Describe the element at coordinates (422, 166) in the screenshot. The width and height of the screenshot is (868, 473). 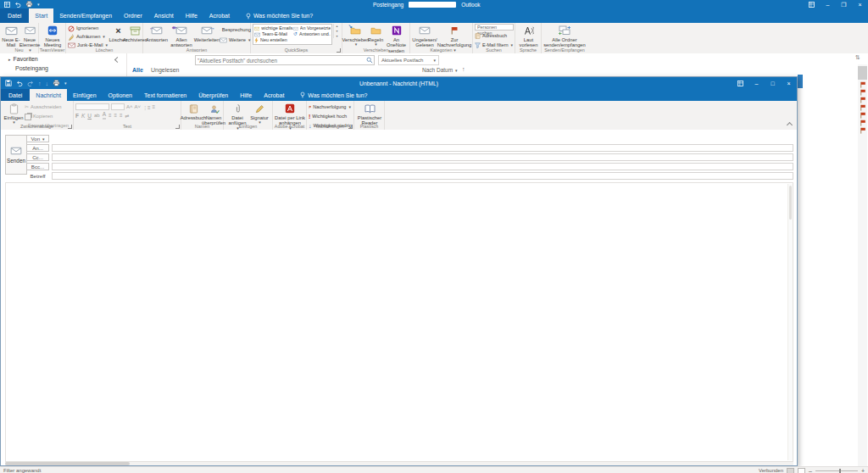
I see `bcc-field` at that location.